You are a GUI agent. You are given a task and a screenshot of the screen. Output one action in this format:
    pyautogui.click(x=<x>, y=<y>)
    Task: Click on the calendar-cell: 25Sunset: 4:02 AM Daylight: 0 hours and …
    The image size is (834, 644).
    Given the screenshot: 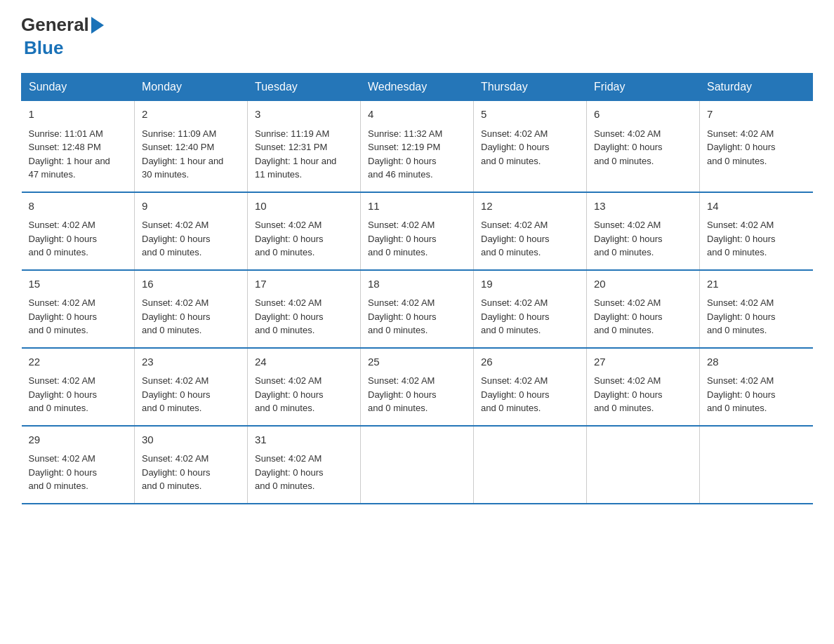 What is the action you would take?
    pyautogui.click(x=417, y=387)
    